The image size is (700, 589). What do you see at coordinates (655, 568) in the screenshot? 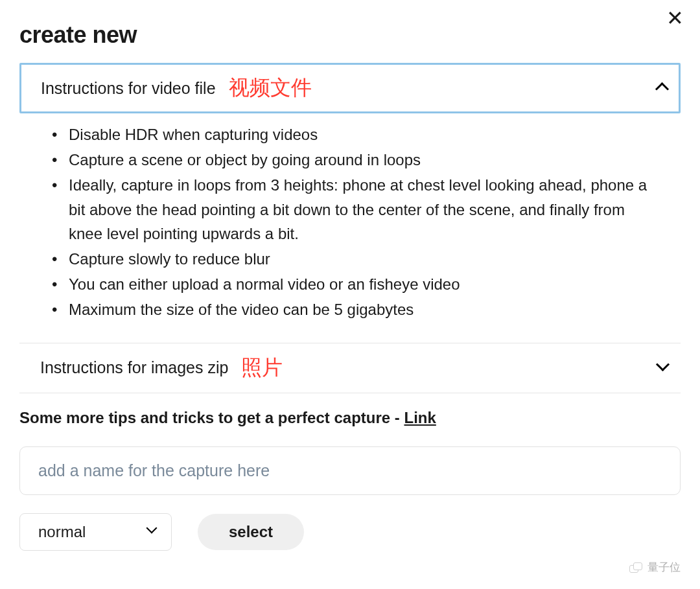
I see `watermark: 量子位` at bounding box center [655, 568].